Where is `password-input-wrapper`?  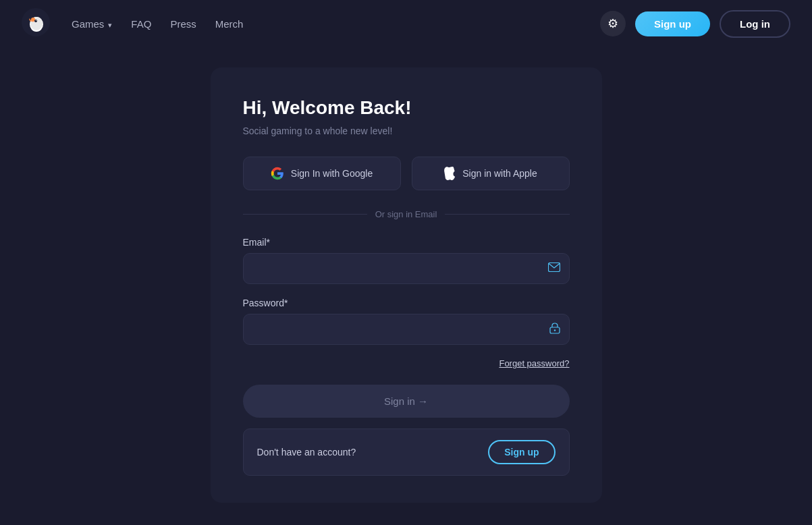
password-input-wrapper is located at coordinates (406, 329).